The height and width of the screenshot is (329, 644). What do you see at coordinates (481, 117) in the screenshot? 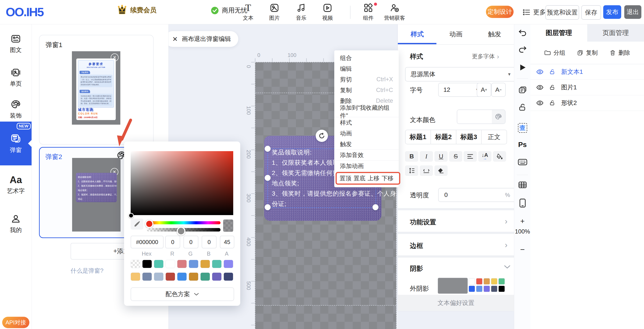
I see `text-color-field` at bounding box center [481, 117].